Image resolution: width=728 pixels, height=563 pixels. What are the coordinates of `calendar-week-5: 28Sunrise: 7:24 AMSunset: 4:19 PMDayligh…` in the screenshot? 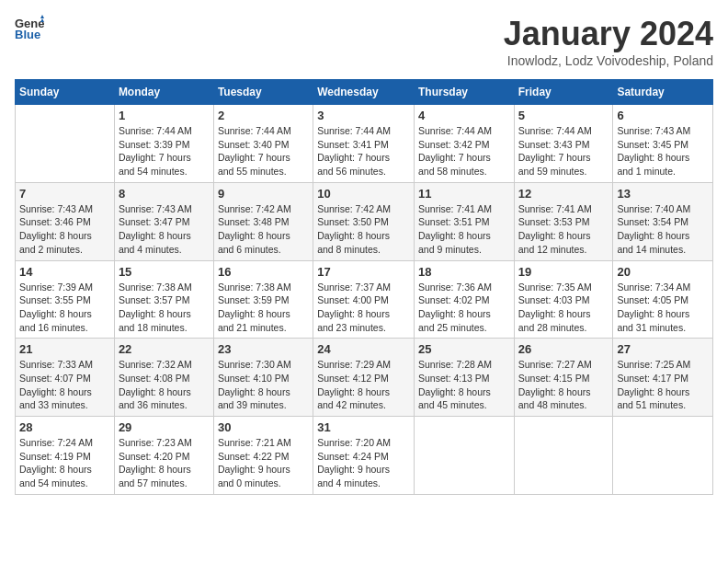 It's located at (364, 456).